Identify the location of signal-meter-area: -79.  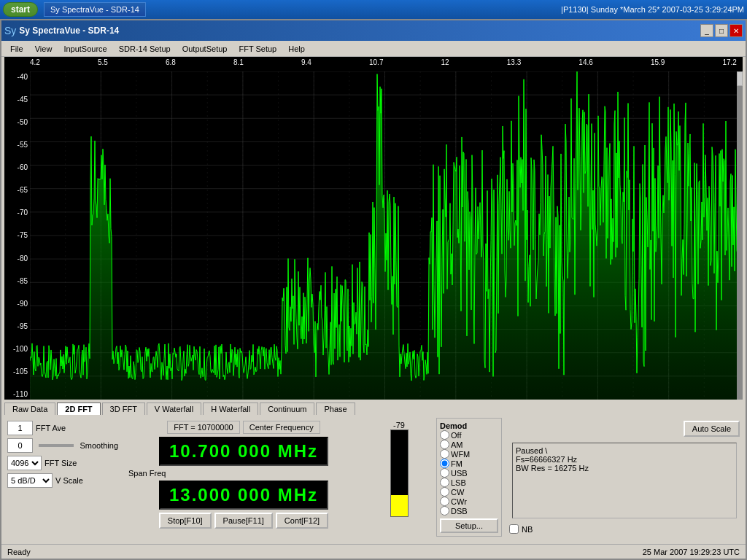
(399, 477).